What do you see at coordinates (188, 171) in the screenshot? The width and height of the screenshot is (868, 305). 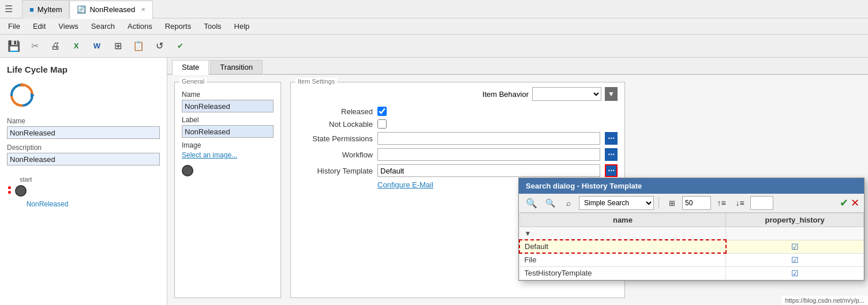 I see `gen-circle-icon` at bounding box center [188, 171].